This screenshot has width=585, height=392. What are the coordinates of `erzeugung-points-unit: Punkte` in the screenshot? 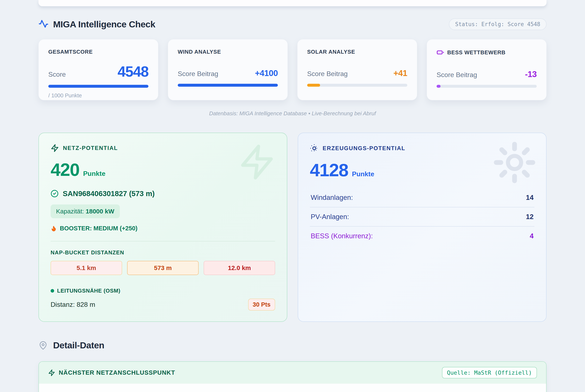 It's located at (363, 174).